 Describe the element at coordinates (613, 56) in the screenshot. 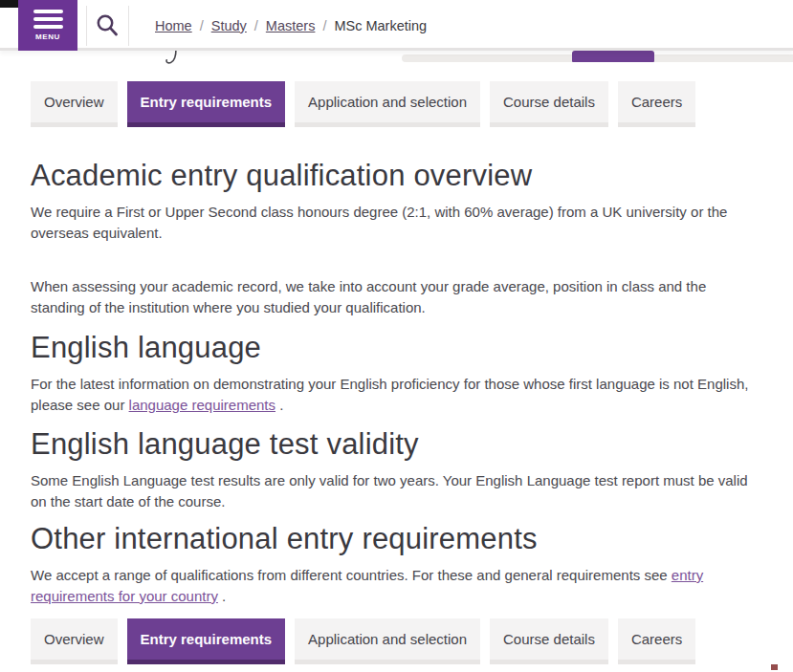

I see `partial-cta-button` at that location.